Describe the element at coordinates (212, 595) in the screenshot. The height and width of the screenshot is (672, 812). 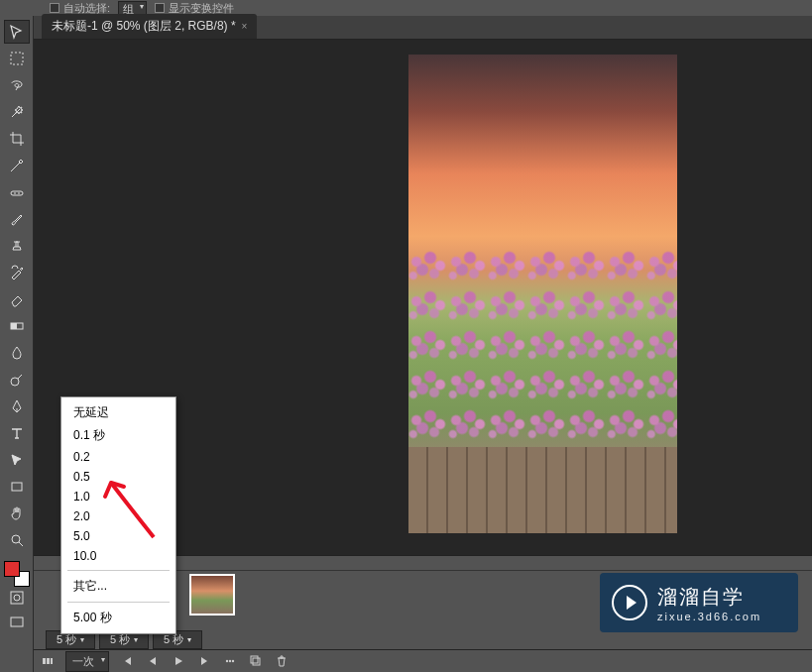
I see `frame-thumb` at that location.